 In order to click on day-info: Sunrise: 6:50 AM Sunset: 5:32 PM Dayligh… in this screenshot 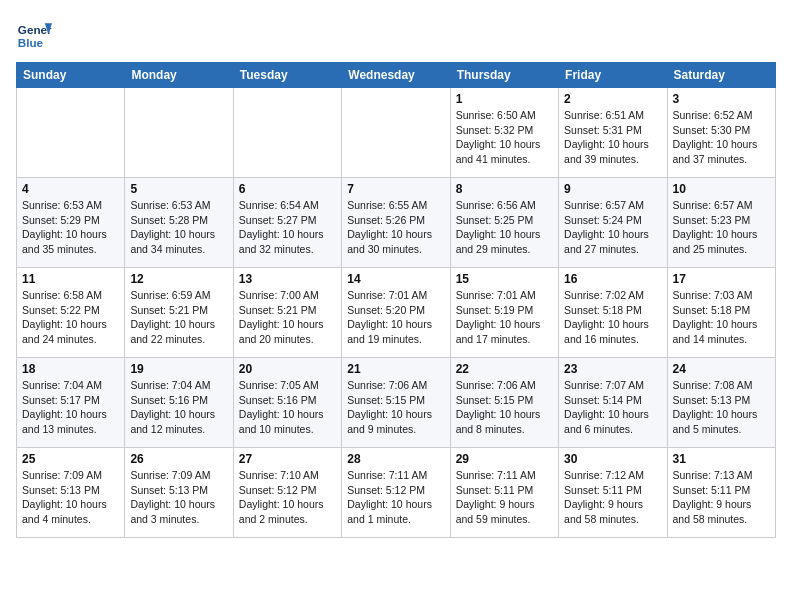, I will do `click(504, 138)`.